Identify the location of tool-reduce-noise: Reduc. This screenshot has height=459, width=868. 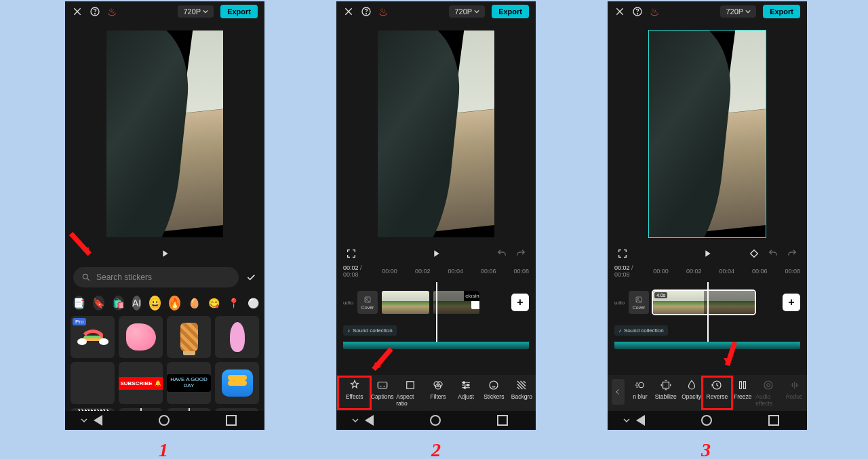
(794, 393).